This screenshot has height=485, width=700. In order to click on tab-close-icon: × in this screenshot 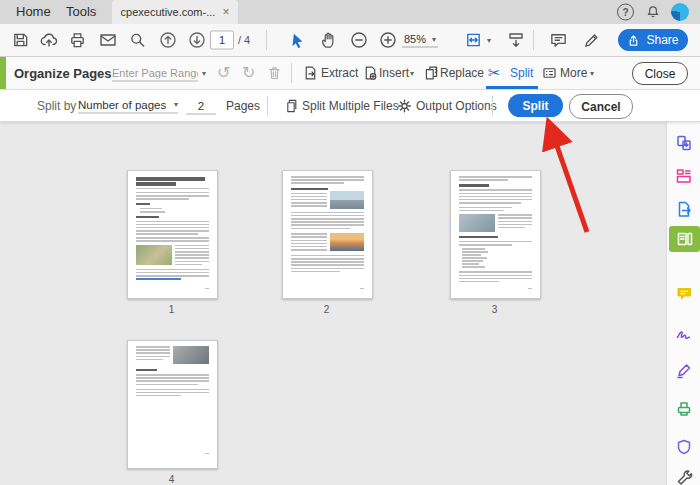, I will do `click(226, 12)`.